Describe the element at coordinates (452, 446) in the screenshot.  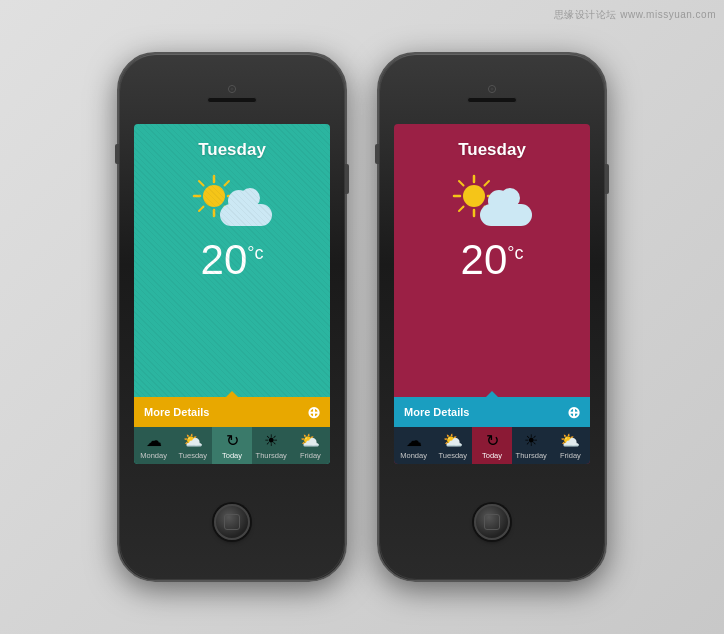
I see `nav-tuesday-crimson: ⛅ Tuesday` at that location.